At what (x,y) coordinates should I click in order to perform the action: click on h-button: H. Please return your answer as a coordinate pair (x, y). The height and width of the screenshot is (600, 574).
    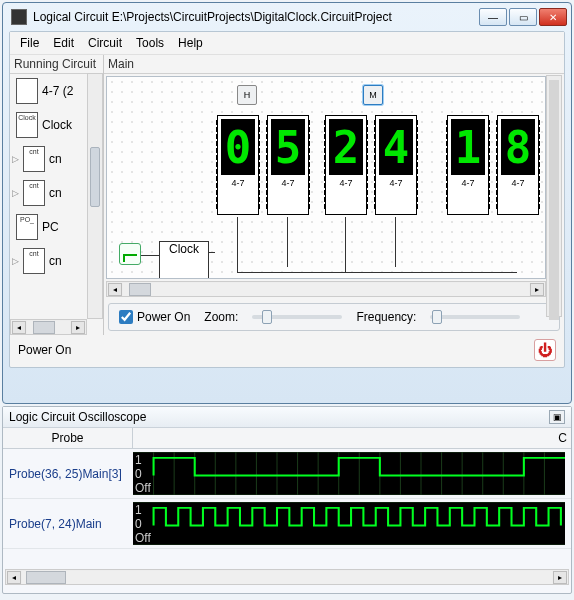
    Looking at the image, I should click on (247, 95).